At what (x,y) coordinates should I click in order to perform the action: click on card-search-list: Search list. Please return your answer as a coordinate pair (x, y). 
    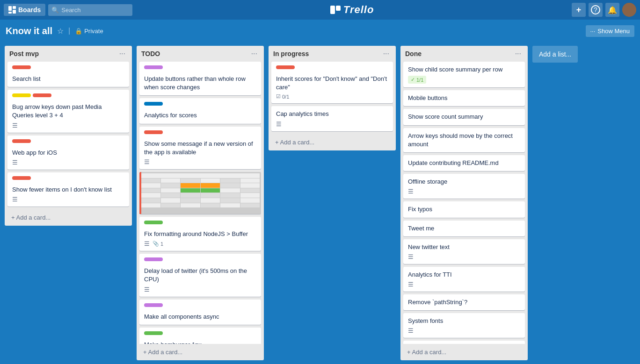
    Looking at the image, I should click on (68, 74).